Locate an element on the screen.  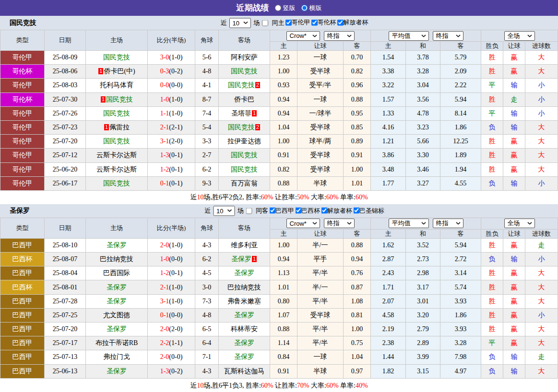
team-label: 弗鲁米嫩塞 is located at coordinates (244, 301).